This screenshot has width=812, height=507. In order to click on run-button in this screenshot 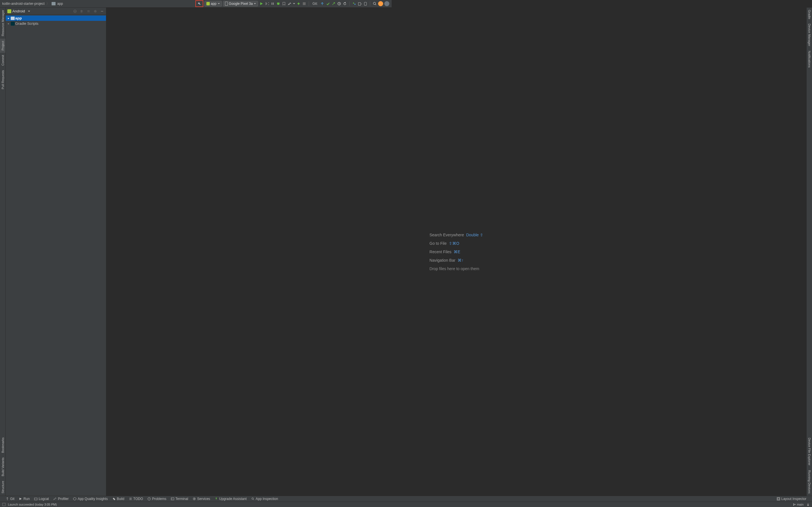, I will do `click(261, 4)`.